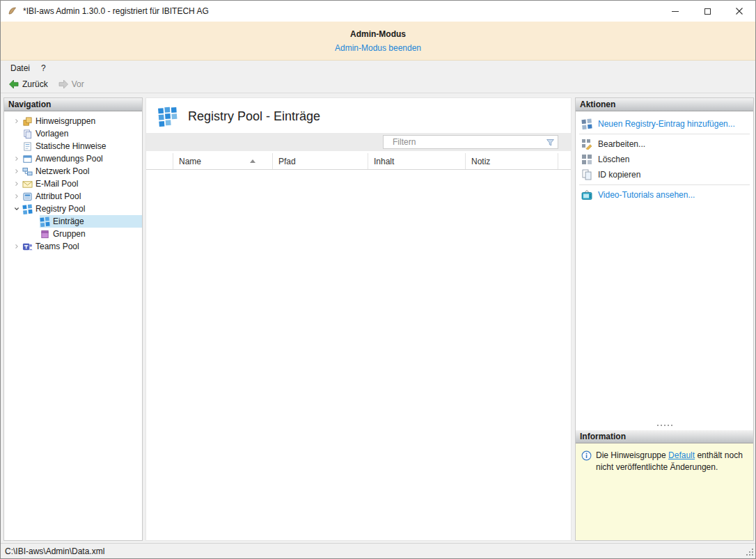  I want to click on static-hints-icon, so click(28, 146).